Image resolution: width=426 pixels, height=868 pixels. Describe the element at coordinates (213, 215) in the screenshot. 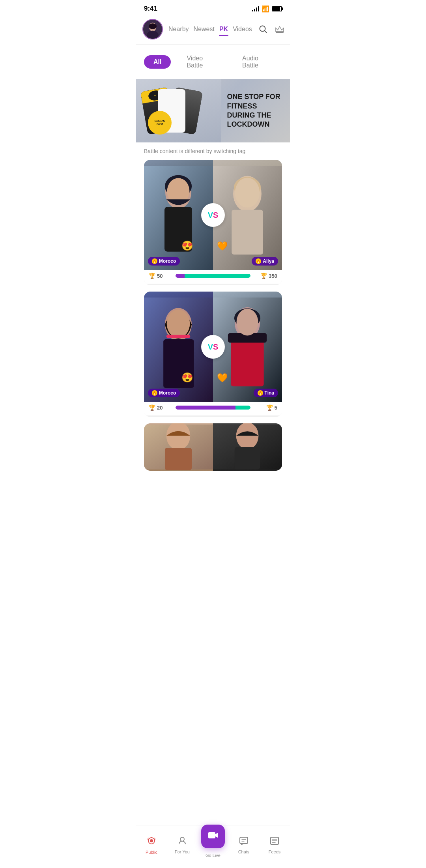

I see `vs-badge-1: VS` at that location.